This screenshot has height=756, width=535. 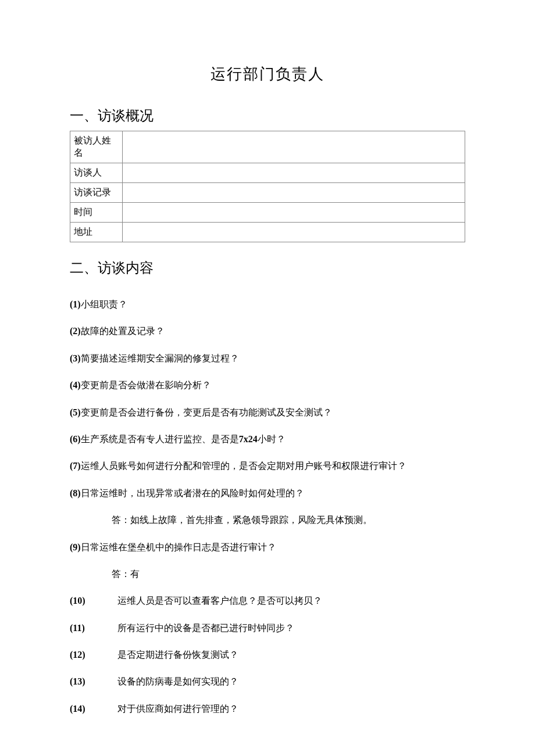 I want to click on question-number: (12), so click(x=94, y=655).